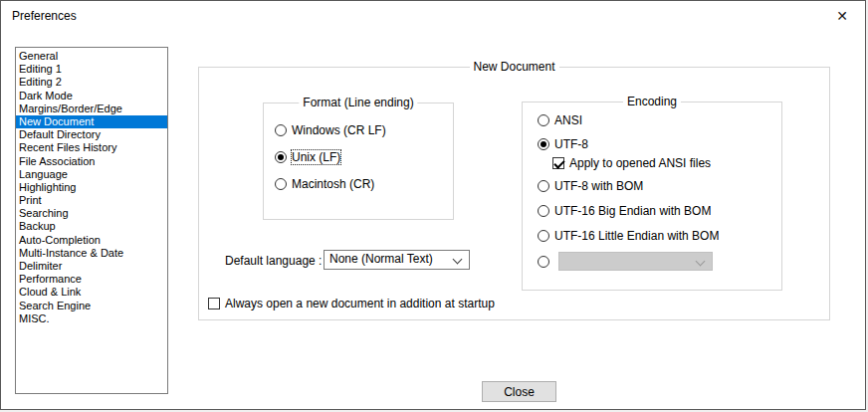 This screenshot has height=412, width=868. I want to click on checkbox-apply-opened-ansi-label: Apply to opened ANSI files, so click(640, 163).